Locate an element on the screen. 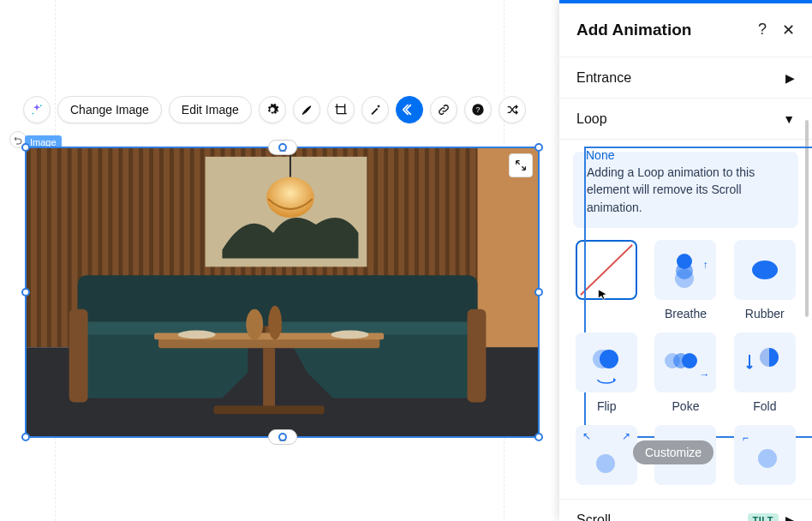 The width and height of the screenshot is (812, 521). anim-option-none: None is located at coordinates (606, 280).